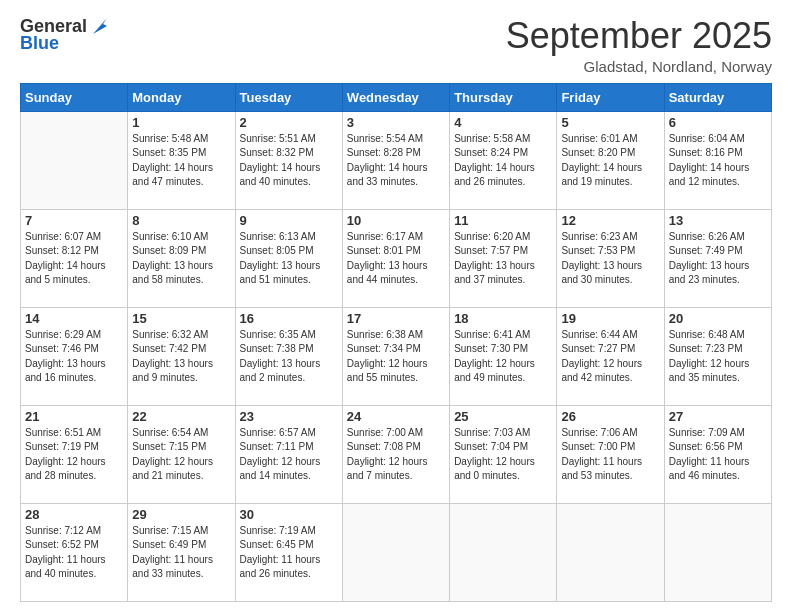 This screenshot has width=792, height=612. Describe the element at coordinates (74, 220) in the screenshot. I see `day-number: 7` at that location.